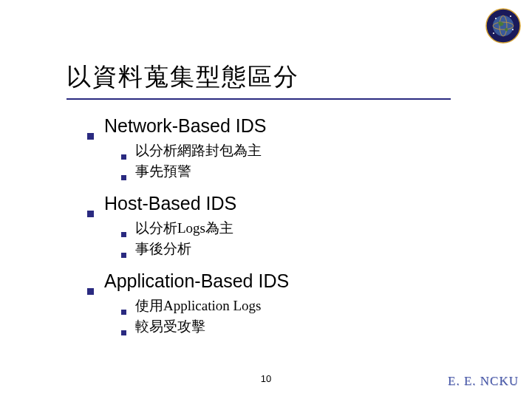  Describe the element at coordinates (170, 204) in the screenshot. I see `heading-text: Host-Based IDS` at that location.